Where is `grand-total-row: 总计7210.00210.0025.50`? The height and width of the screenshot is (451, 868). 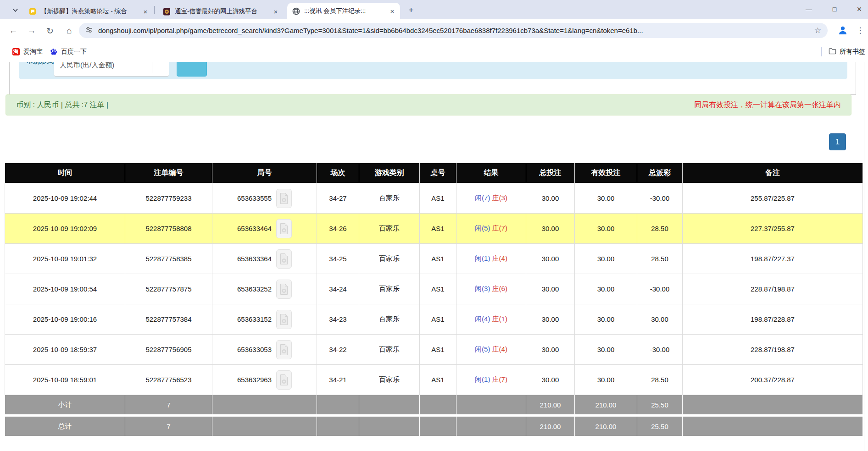 grand-total-row: 总计7210.00210.0025.50 is located at coordinates (434, 426).